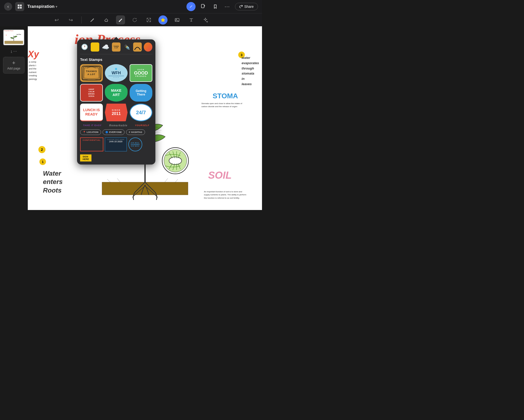 The width and height of the screenshot is (524, 420). I want to click on sticker-good-friends: SUCH GOOD FRIENDS, so click(141, 73).